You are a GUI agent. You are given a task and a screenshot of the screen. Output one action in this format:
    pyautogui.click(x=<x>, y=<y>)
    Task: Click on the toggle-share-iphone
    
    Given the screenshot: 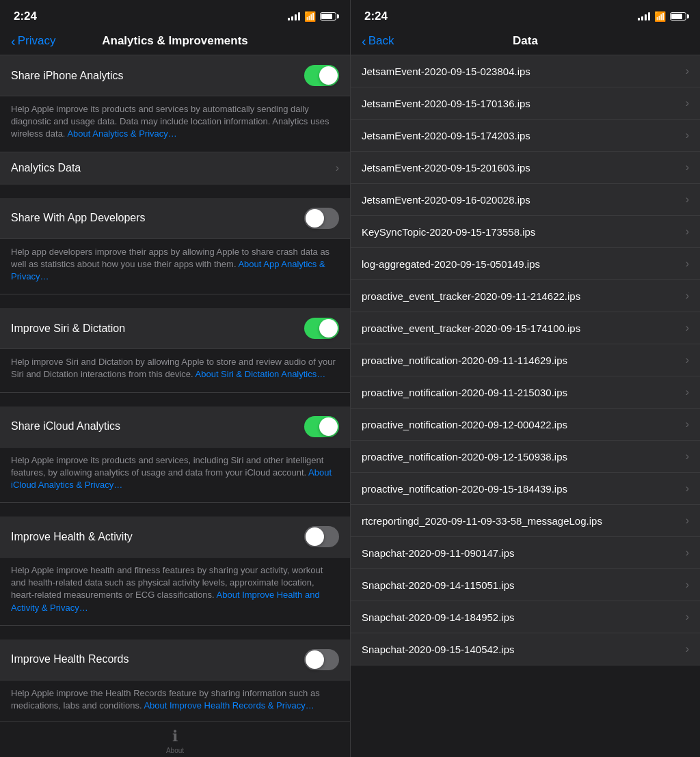 What is the action you would take?
    pyautogui.click(x=321, y=75)
    